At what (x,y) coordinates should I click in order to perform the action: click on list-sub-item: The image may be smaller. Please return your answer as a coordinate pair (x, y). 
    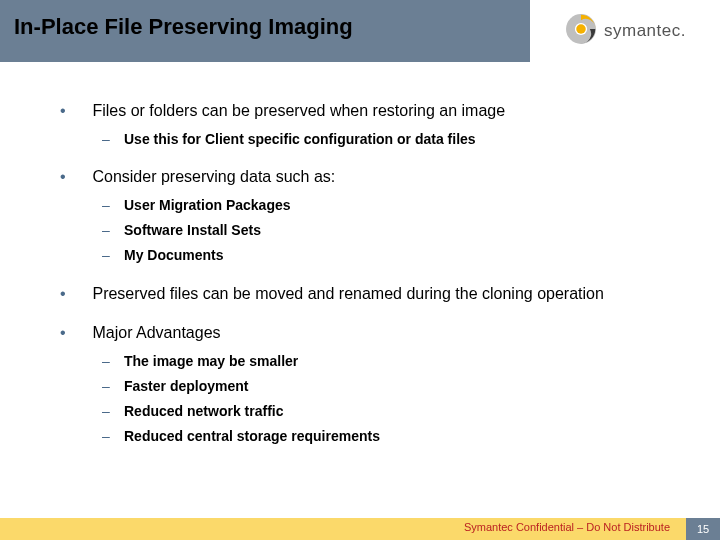
    Looking at the image, I should click on (381, 362).